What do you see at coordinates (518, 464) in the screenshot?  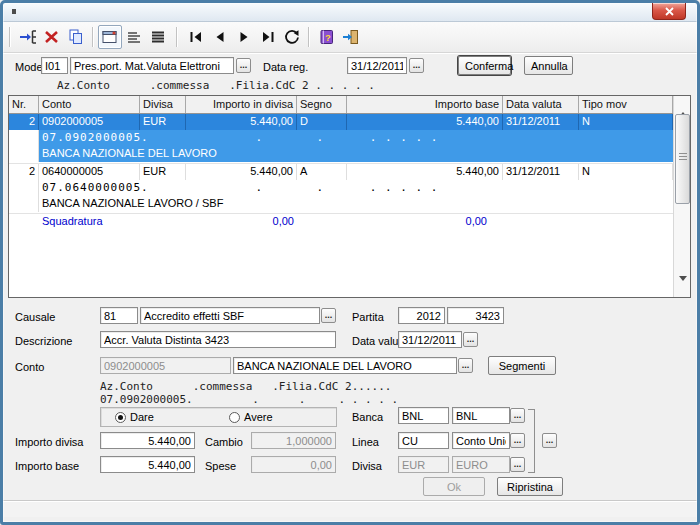 I see `divisa-browse-button: ...` at bounding box center [518, 464].